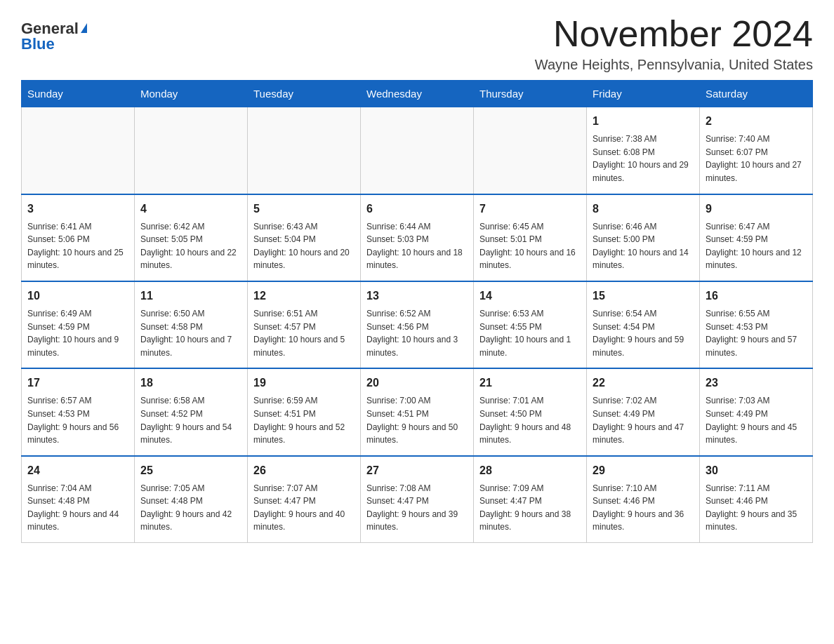 The width and height of the screenshot is (834, 644). What do you see at coordinates (530, 508) in the screenshot?
I see `day-info: Sunrise: 7:09 AM Sunset: 4:47 PM Dayligh…` at bounding box center [530, 508].